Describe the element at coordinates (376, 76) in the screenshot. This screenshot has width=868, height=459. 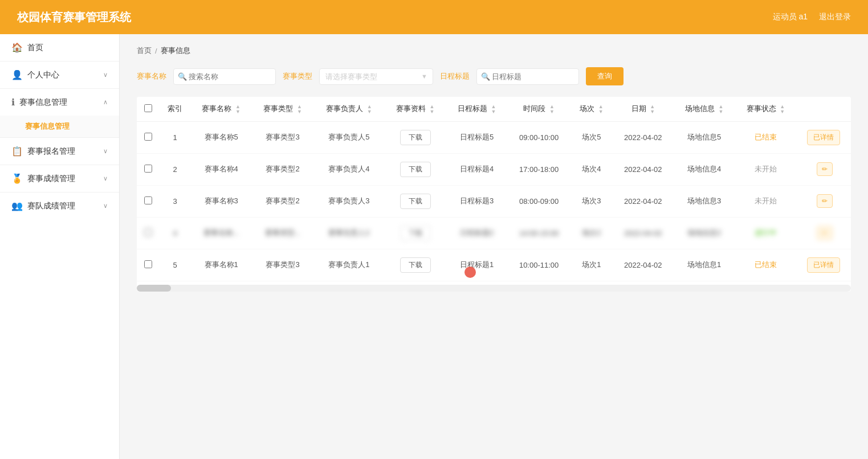
I see `event-type-select: 请选择赛事类型 赛事类型1 赛事类型2 赛事类型3` at that location.